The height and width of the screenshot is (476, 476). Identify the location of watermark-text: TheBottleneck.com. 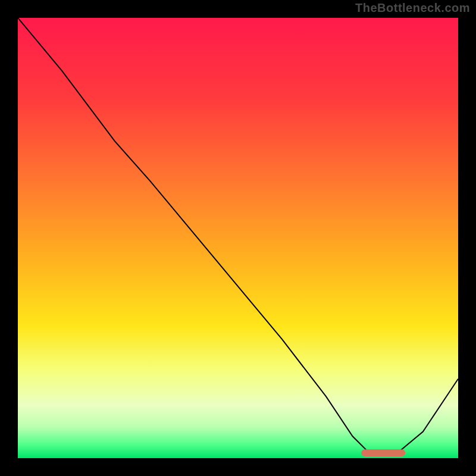
(413, 8).